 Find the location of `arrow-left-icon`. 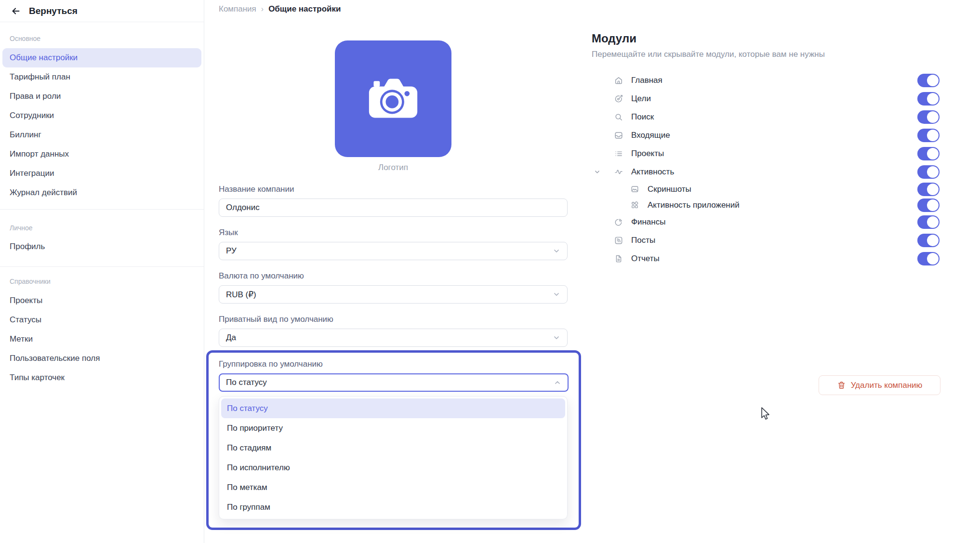

arrow-left-icon is located at coordinates (16, 11).